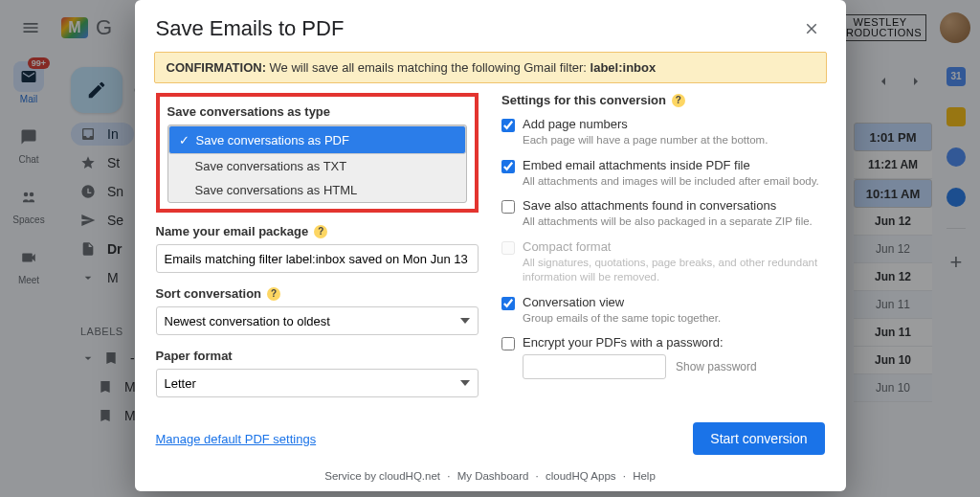 Image resolution: width=980 pixels, height=497 pixels. What do you see at coordinates (490, 67) in the screenshot?
I see `confirmation-banner: CONFIRMATION: We will save all emails ma…` at bounding box center [490, 67].